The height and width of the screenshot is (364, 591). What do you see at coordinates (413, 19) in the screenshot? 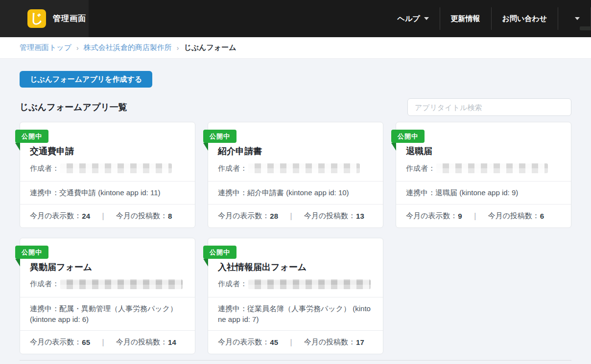
I see `nav-item-help: ヘルプ` at bounding box center [413, 19].